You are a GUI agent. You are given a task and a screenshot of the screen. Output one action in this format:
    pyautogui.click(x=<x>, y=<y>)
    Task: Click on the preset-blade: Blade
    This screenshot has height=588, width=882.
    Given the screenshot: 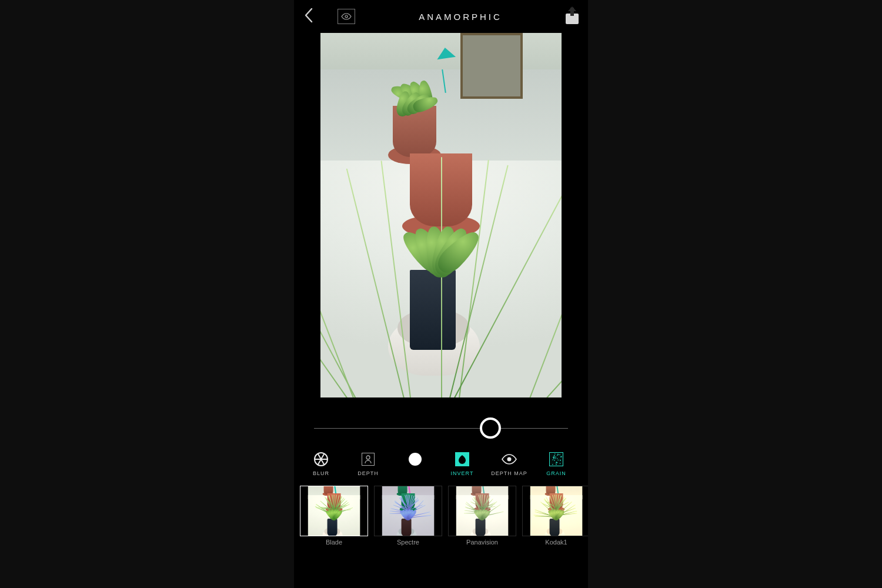 What is the action you would take?
    pyautogui.click(x=334, y=516)
    